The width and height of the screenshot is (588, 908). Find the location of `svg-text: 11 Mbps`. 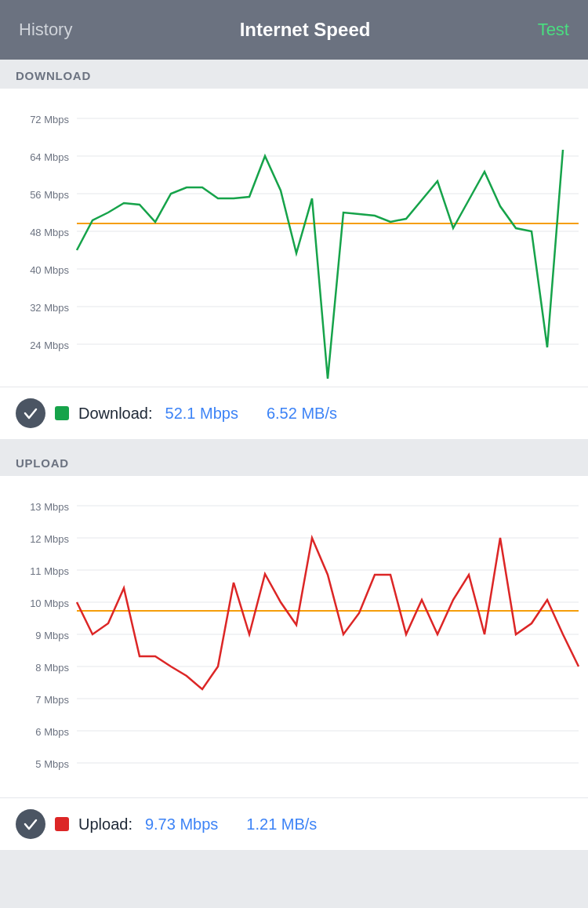

svg-text: 11 Mbps is located at coordinates (49, 571).